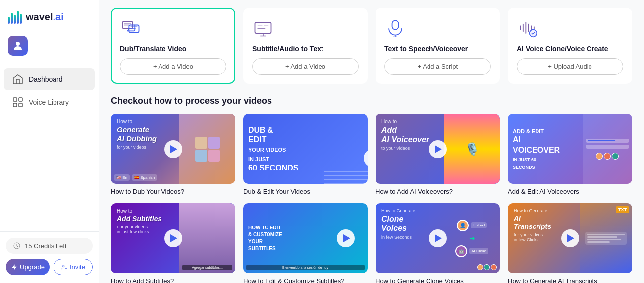 Image resolution: width=644 pixels, height=283 pixels. Describe the element at coordinates (438, 243) in the screenshot. I see `video-item-7: How to Generate CloneVoices in few Secon…` at that location.